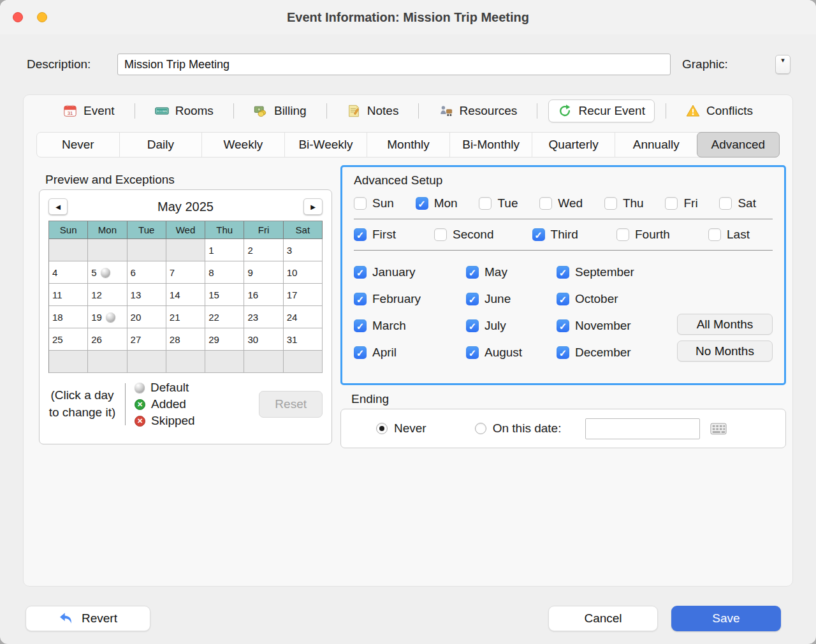 This screenshot has width=816, height=644. I want to click on calendar-day-5: 5, so click(107, 273).